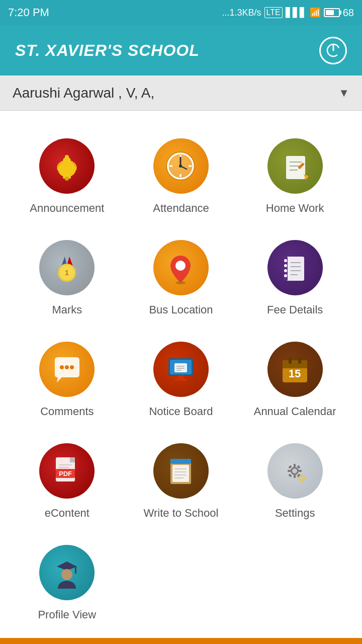 The width and height of the screenshot is (362, 644). I want to click on write-to-school-item: Write to School, so click(181, 481).